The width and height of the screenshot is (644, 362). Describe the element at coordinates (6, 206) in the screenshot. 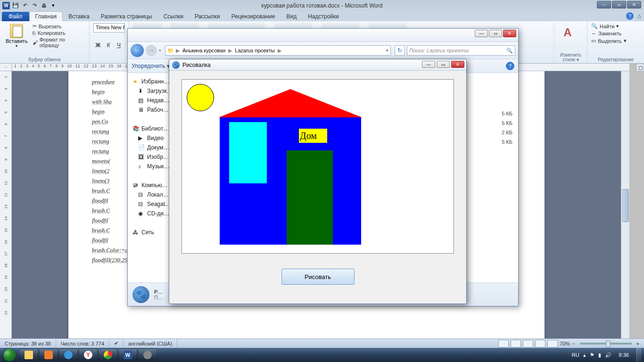

I see `vertical-ruler: 234 567 8910 111213 141516 171819 202122` at that location.